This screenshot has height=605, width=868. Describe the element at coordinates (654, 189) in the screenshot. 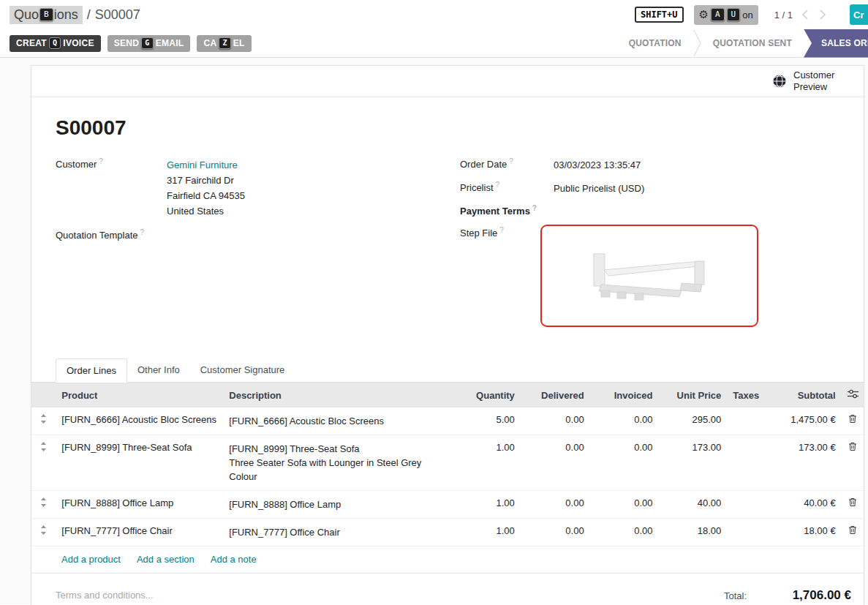

I see `pricelist-field-row: Pricelist? Public Pricelist (USD)` at that location.